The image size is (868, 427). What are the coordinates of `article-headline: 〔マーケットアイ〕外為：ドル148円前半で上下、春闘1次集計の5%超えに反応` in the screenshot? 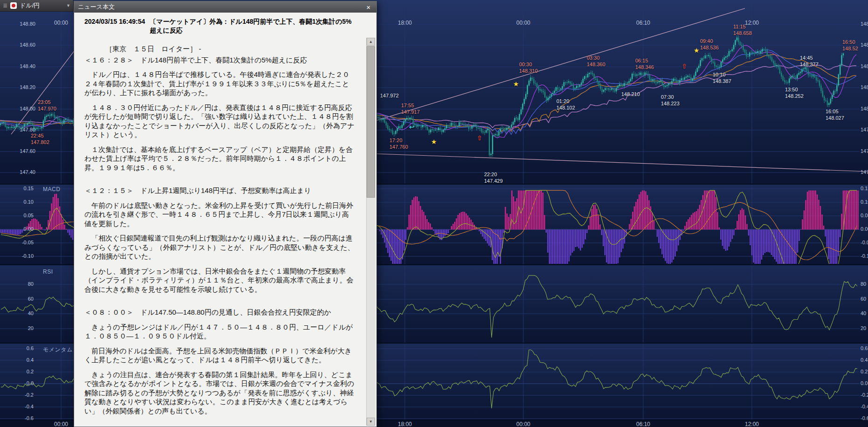 It's located at (252, 26).